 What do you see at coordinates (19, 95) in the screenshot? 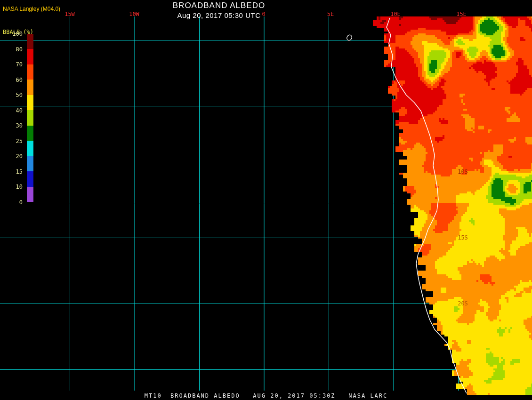
I see `legend-tick-label: 50` at bounding box center [19, 95].